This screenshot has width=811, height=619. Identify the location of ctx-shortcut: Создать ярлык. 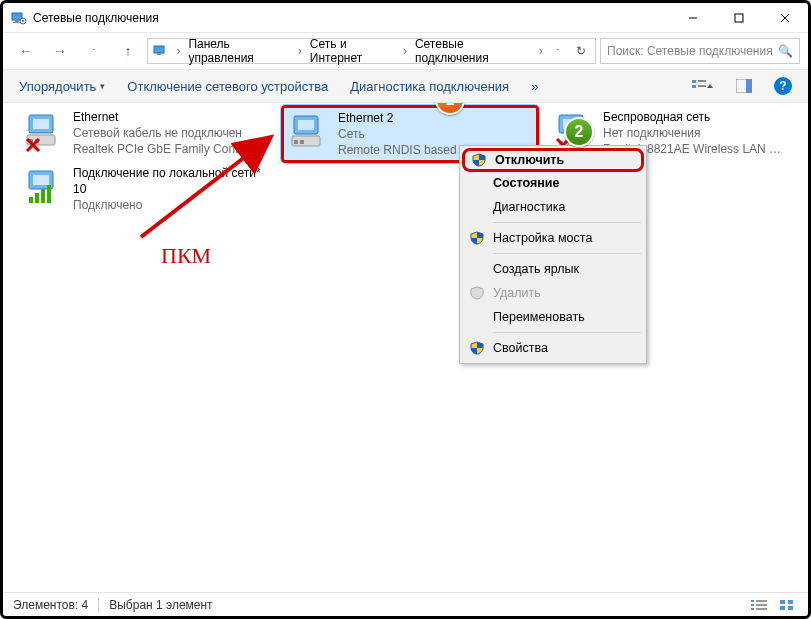
(553, 269).